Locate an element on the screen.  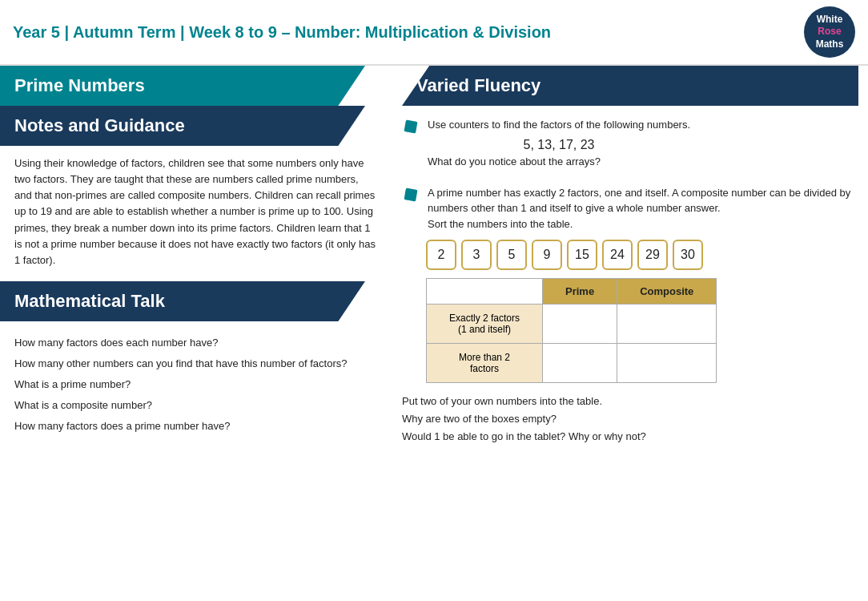
section-title: Prime Numbers is located at coordinates (192, 86).